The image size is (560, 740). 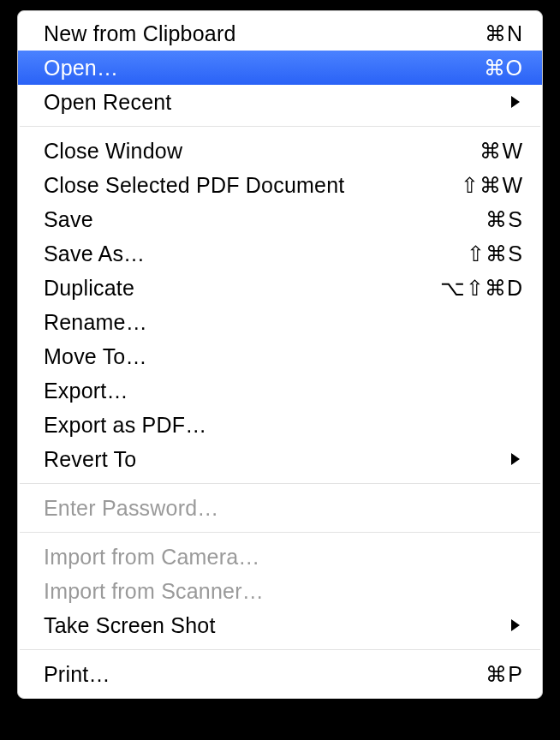 I want to click on menu-item-open-recent: Open Recent, so click(x=280, y=102).